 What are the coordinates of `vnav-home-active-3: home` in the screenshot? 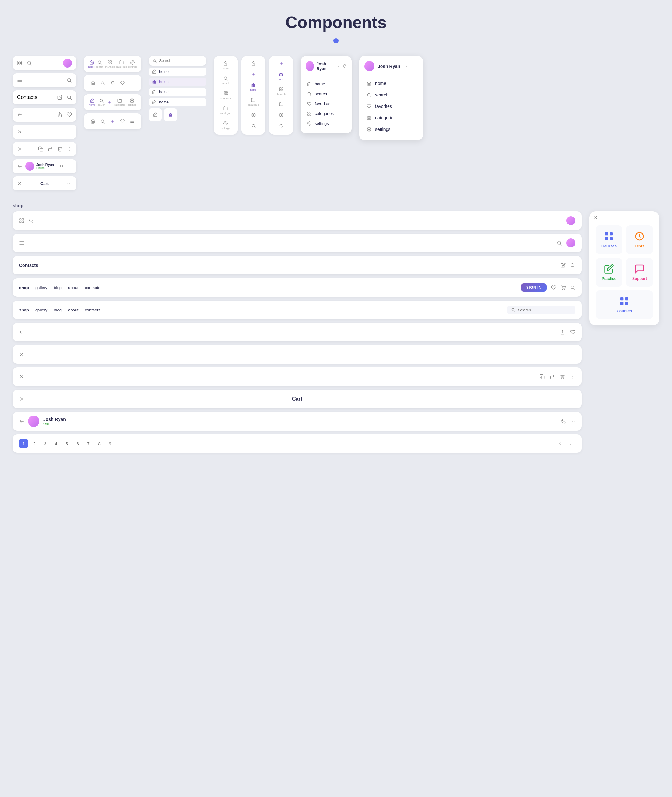 It's located at (281, 76).